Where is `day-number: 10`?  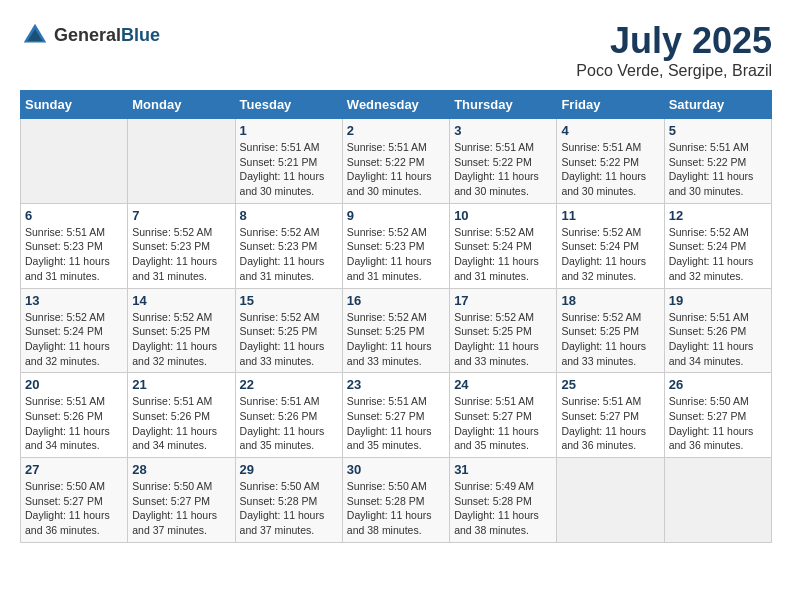
day-number: 10 is located at coordinates (503, 216).